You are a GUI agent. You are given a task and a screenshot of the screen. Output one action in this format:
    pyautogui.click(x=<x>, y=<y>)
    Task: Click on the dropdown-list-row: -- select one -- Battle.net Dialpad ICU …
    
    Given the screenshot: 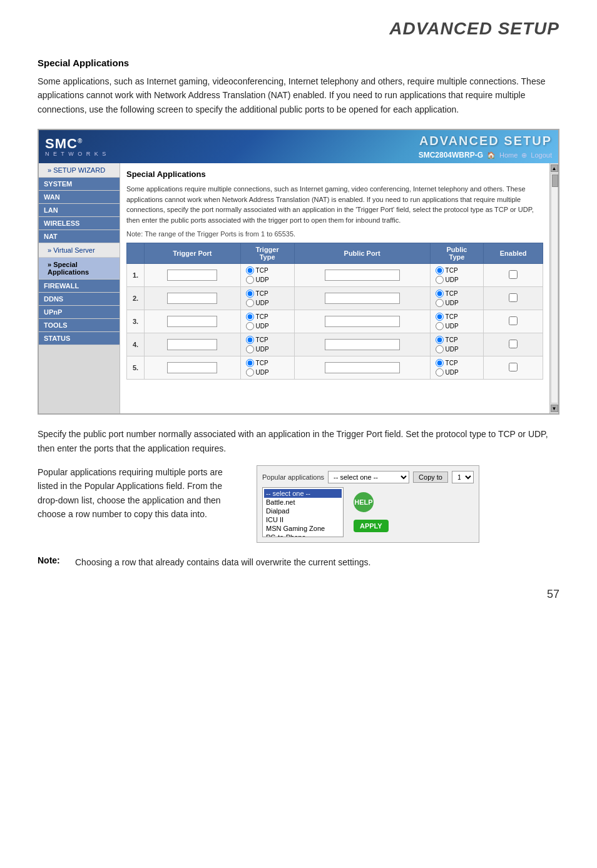 What is the action you would take?
    pyautogui.click(x=368, y=512)
    